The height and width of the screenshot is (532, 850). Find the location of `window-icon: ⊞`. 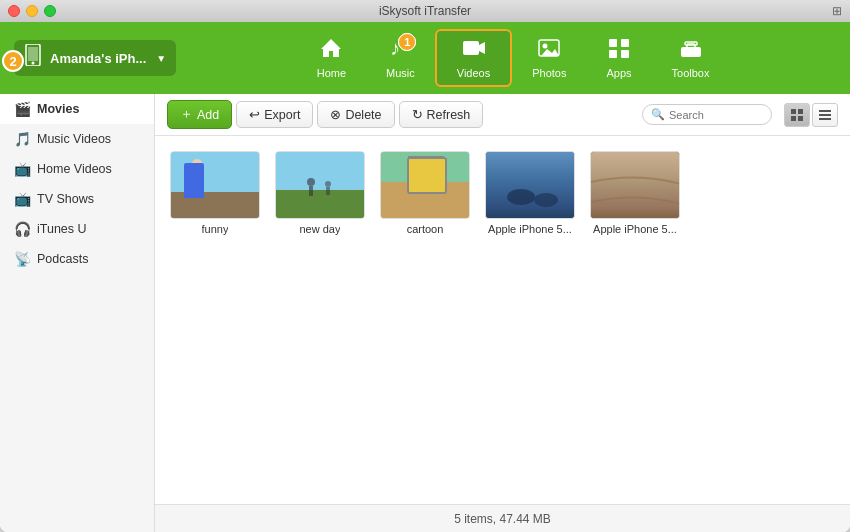

window-icon: ⊞ is located at coordinates (837, 11).